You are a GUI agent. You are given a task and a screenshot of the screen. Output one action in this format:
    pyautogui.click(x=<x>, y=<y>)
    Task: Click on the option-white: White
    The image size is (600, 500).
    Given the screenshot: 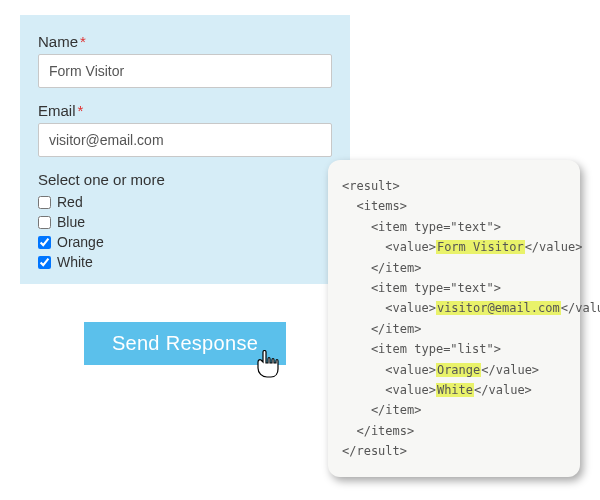 What is the action you would take?
    pyautogui.click(x=185, y=262)
    